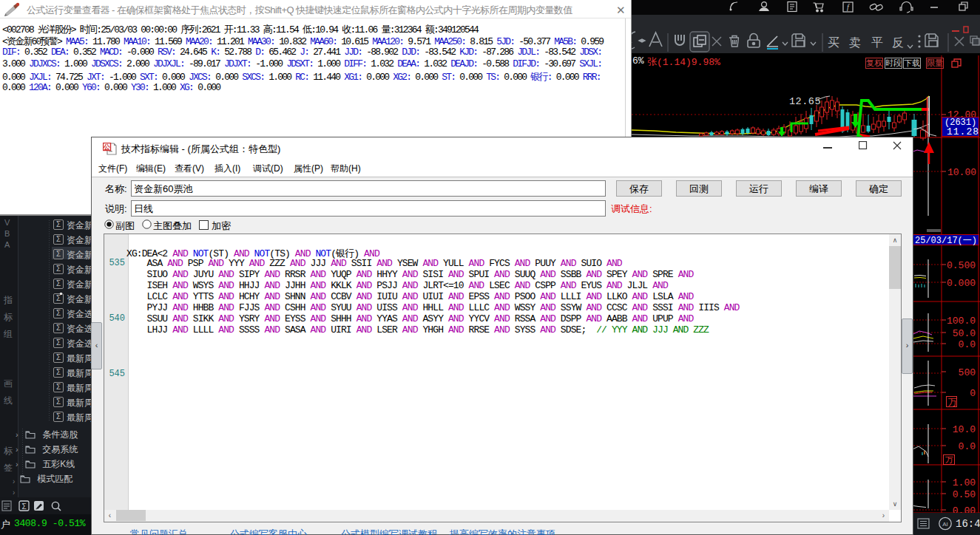  What do you see at coordinates (805, 102) in the screenshot?
I see `svg-text: 12.65` at bounding box center [805, 102].